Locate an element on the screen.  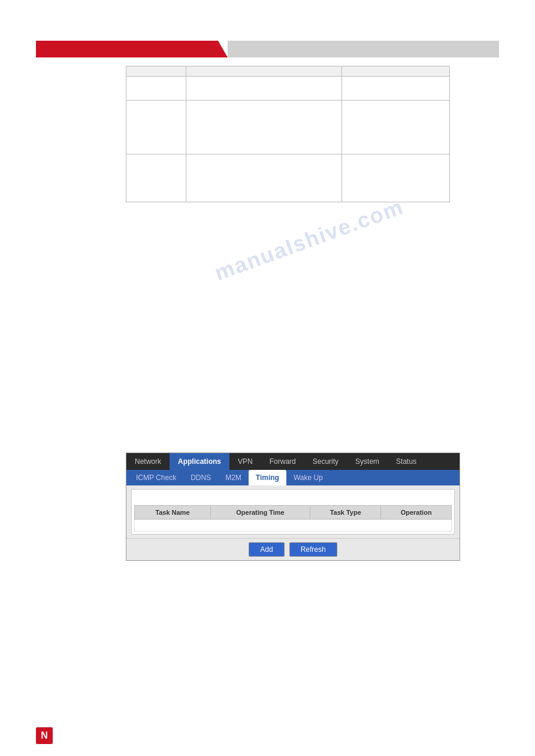
spacer-bar is located at coordinates (293, 497).